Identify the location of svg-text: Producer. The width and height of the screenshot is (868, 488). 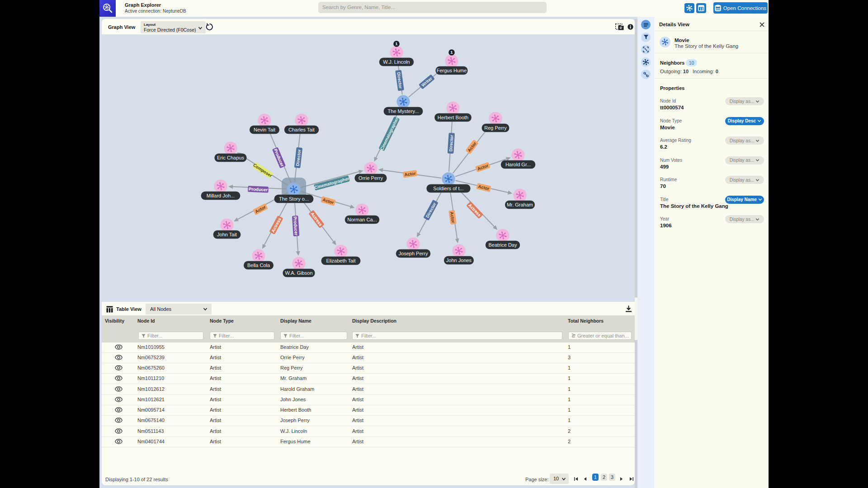
(259, 189).